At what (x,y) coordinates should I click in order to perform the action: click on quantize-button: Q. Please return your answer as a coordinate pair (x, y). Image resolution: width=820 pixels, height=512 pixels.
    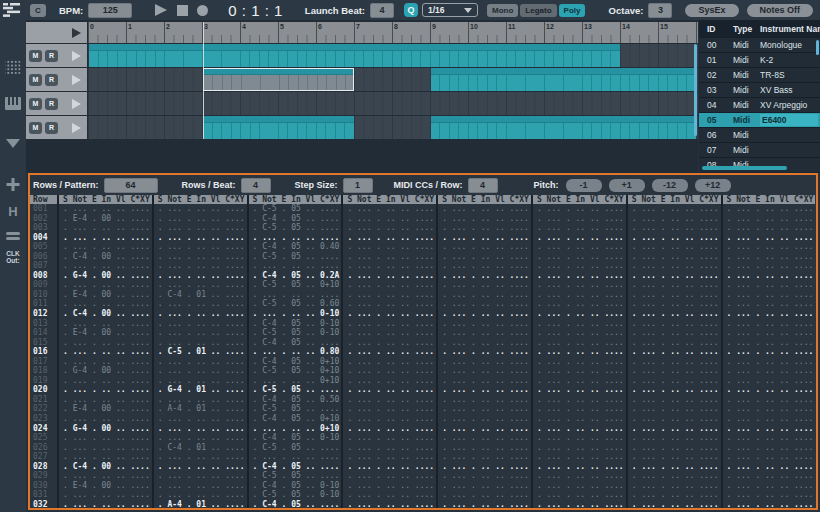
    Looking at the image, I should click on (411, 10).